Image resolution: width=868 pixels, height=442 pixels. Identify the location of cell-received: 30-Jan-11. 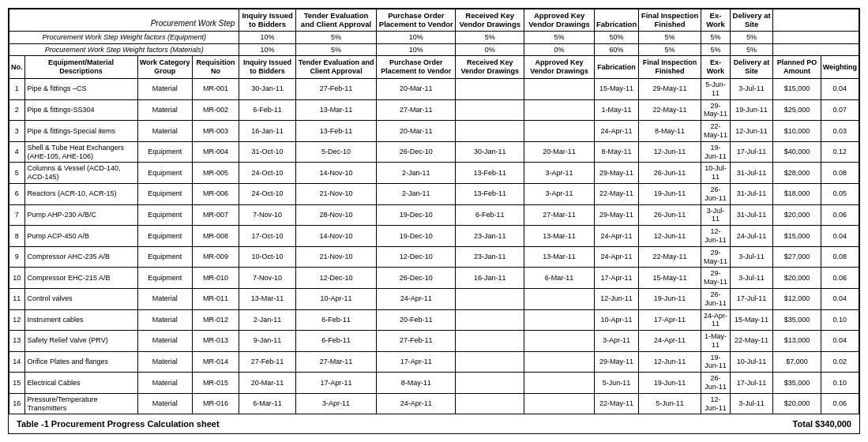
(490, 152).